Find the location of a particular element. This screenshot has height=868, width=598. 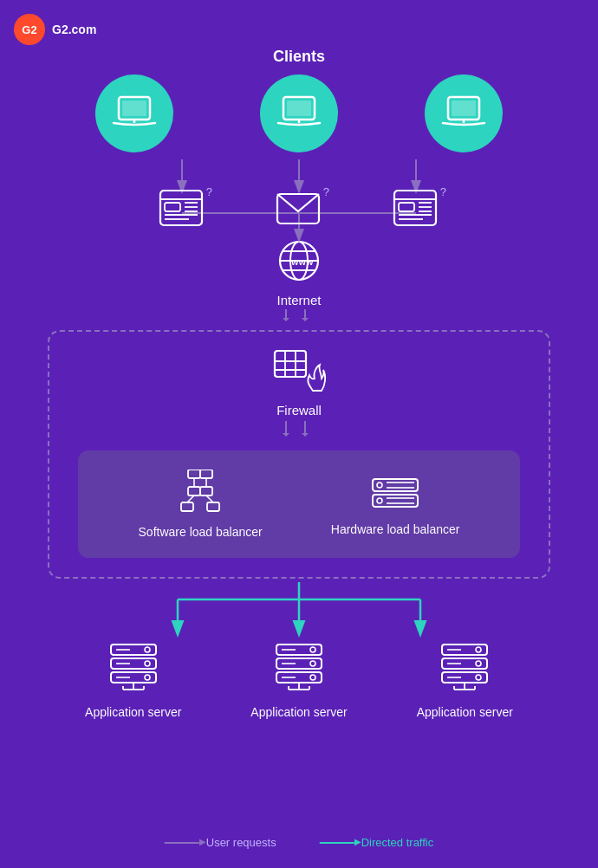

software-lb-label: Software load balancer is located at coordinates (201, 532).